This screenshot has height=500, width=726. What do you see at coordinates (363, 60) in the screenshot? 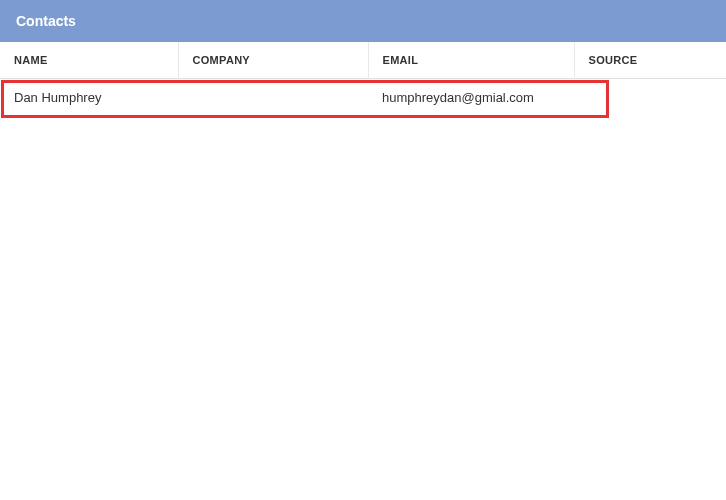
I see `table-header-row: NAME COMPANY EMAIL SOURCE` at bounding box center [363, 60].